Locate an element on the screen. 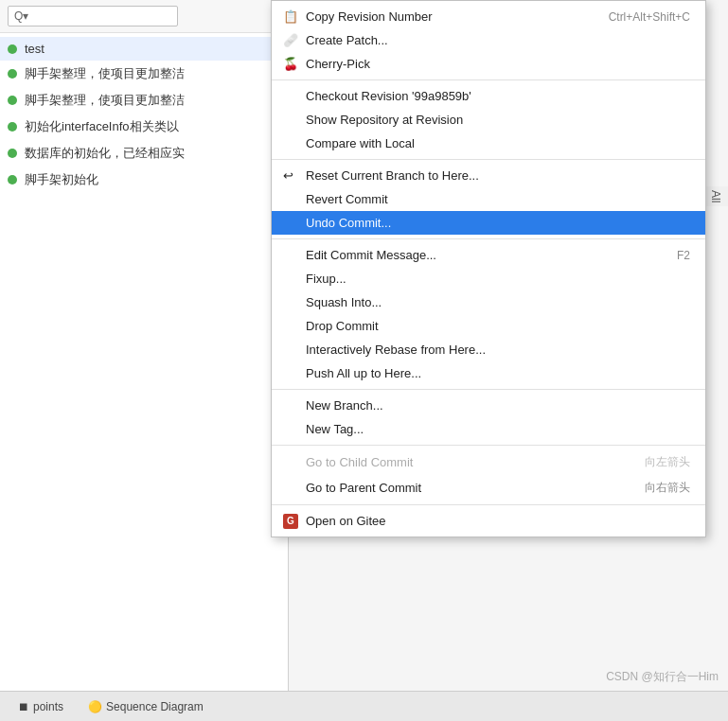 Image resolution: width=728 pixels, height=721 pixels. cherry-pick-icon: 🍒 is located at coordinates (291, 64).